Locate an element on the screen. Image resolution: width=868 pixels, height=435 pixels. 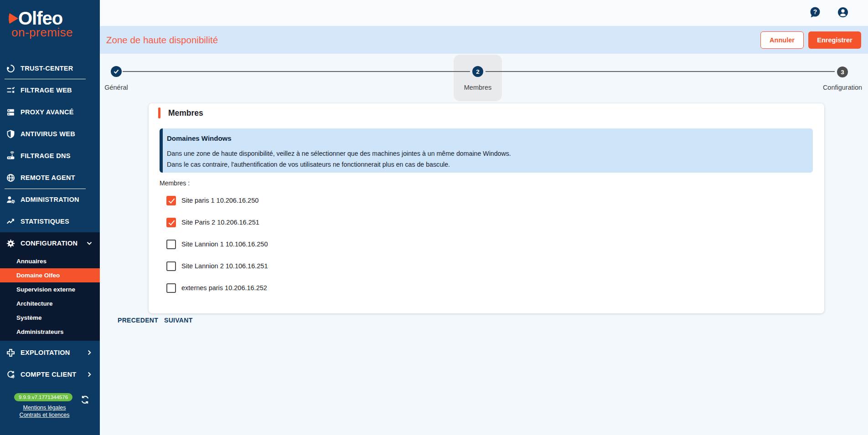
logo-name: Olfeo is located at coordinates (40, 18).